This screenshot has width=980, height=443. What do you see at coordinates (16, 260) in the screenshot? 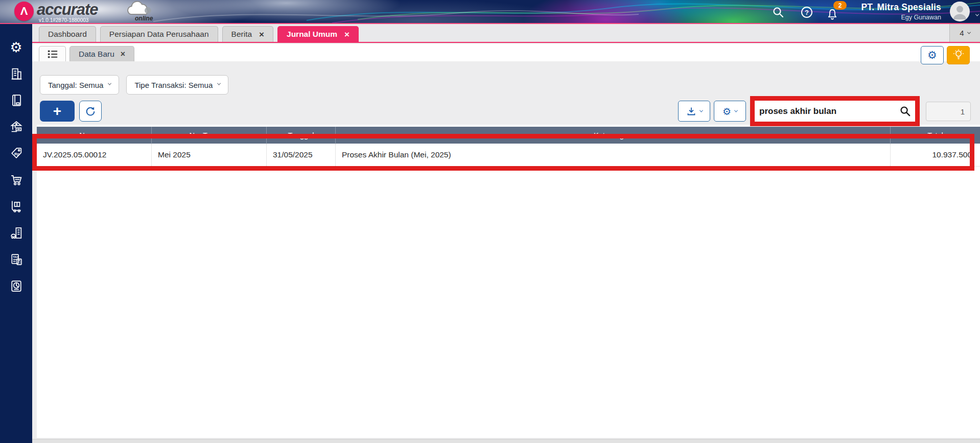
I see `sidebar-item-tax: TAX` at bounding box center [16, 260].